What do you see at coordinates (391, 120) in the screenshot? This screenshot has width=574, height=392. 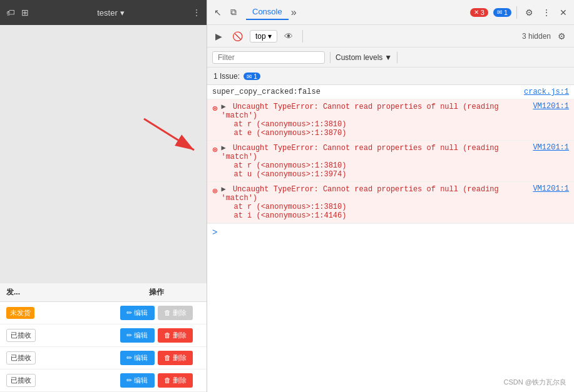 I see `console-line-error-1: ⊗ ▶ Uncaught TypeError: Cannot read prop…` at bounding box center [391, 120].